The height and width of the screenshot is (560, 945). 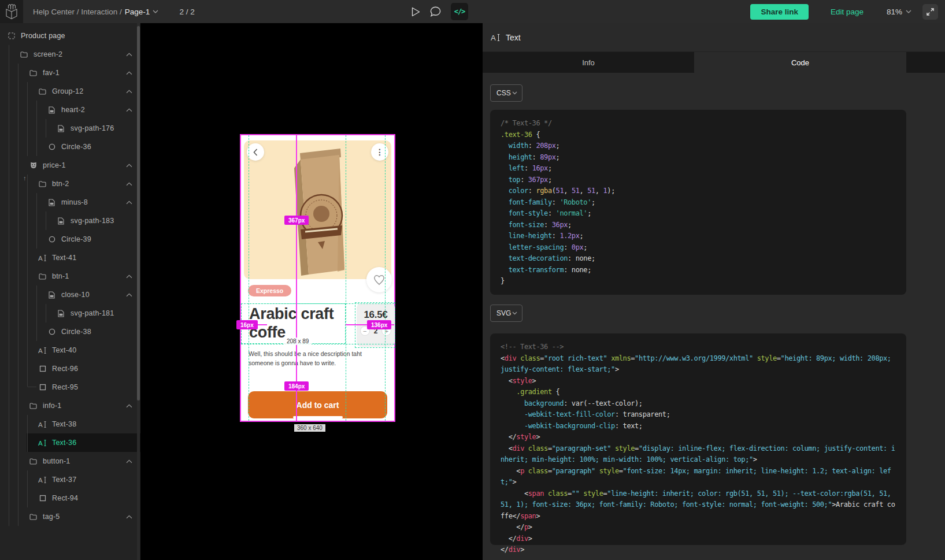 What do you see at coordinates (779, 12) in the screenshot?
I see `share-link-button: Share link` at bounding box center [779, 12].